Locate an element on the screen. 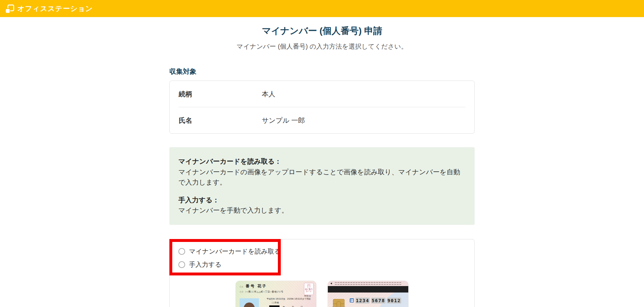  card-front-address: ○○県□□市△△町○丁目○番地▽▽号 is located at coordinates (264, 292).